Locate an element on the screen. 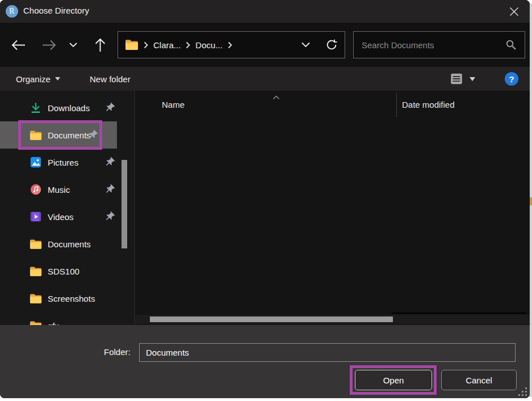 Image resolution: width=532 pixels, height=401 pixels. sidebar-item-gfx: gfx is located at coordinates (67, 319).